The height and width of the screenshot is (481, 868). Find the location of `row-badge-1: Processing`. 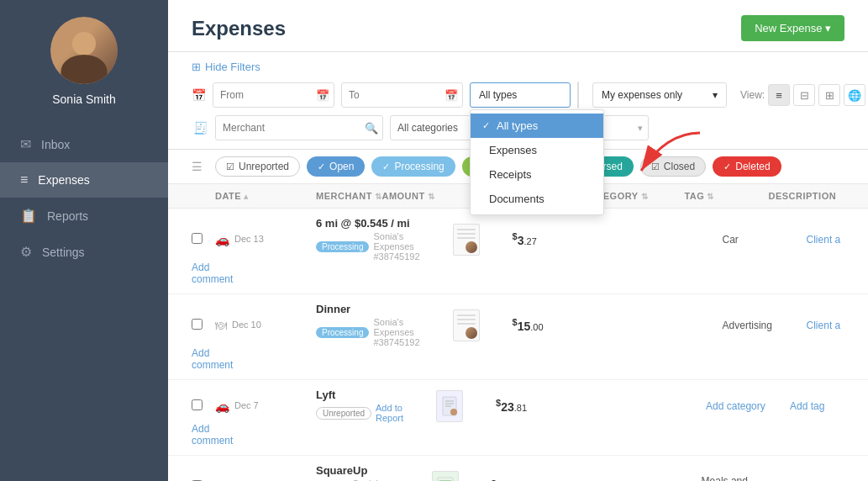

row-badge-1: Processing is located at coordinates (343, 247).